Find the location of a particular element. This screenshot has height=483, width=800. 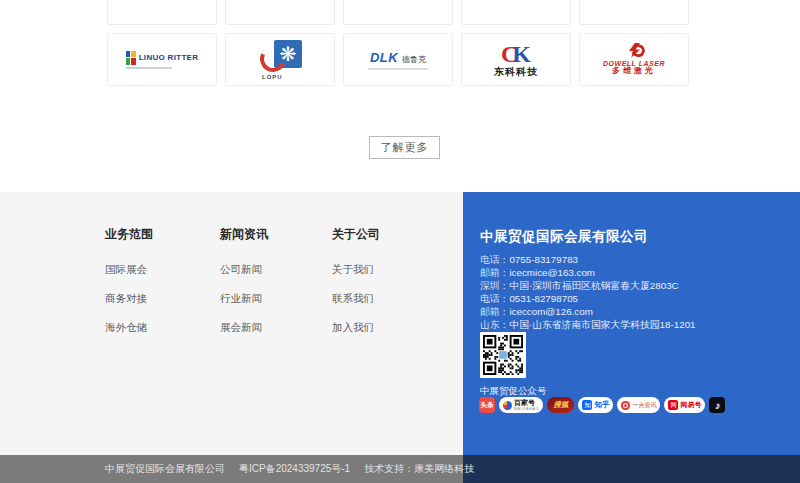

linuo-logo-icon is located at coordinates (131, 58).